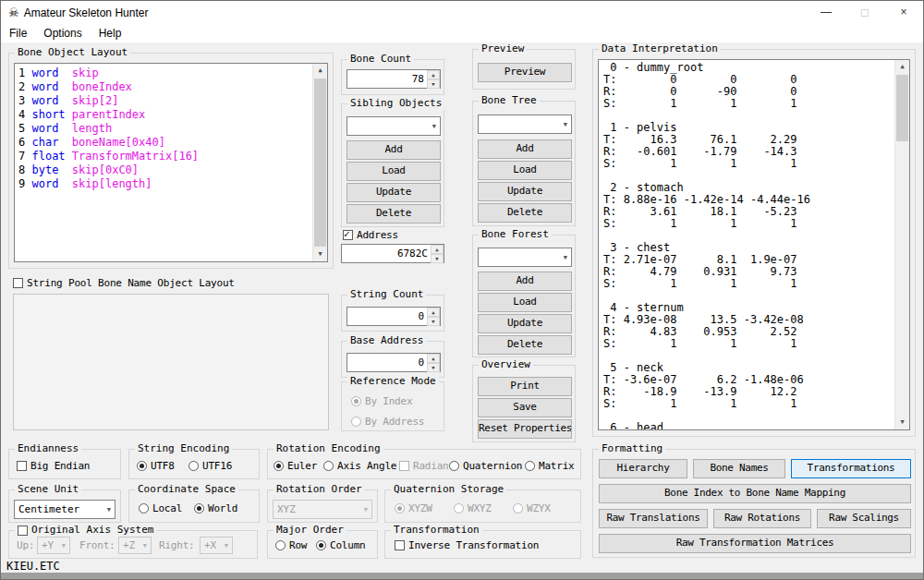 The width and height of the screenshot is (924, 580). What do you see at coordinates (525, 345) in the screenshot?
I see `bone-forest-delete-button: Delete` at bounding box center [525, 345].